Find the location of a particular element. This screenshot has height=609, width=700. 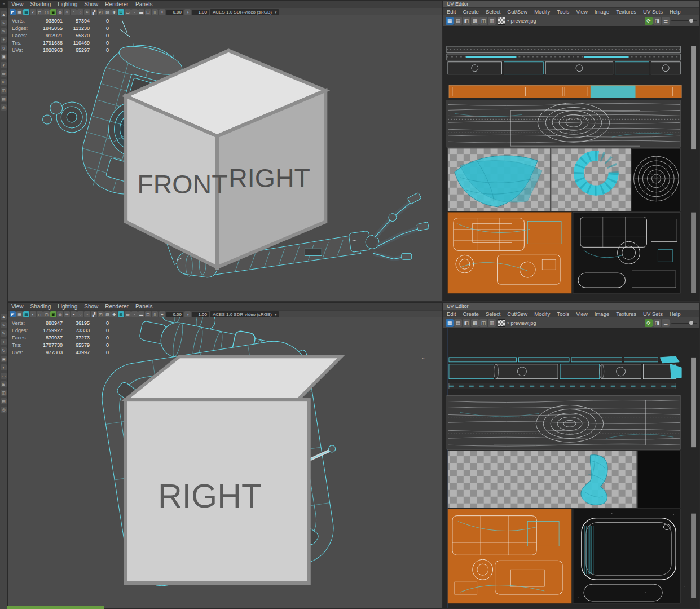

occlusion-icon: ◌ is located at coordinates (80, 315).